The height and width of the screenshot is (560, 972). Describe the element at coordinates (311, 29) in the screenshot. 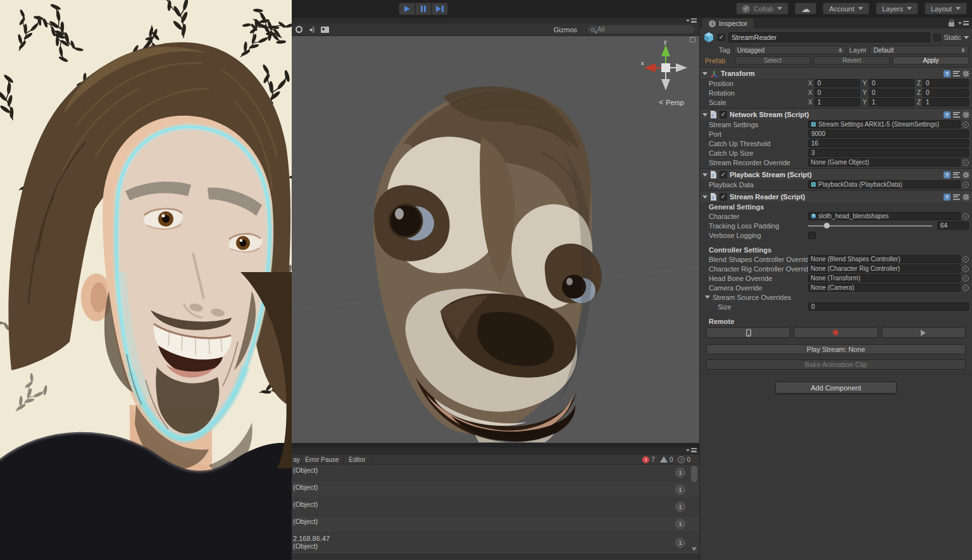

I see `audio-toggle: ◂)` at that location.